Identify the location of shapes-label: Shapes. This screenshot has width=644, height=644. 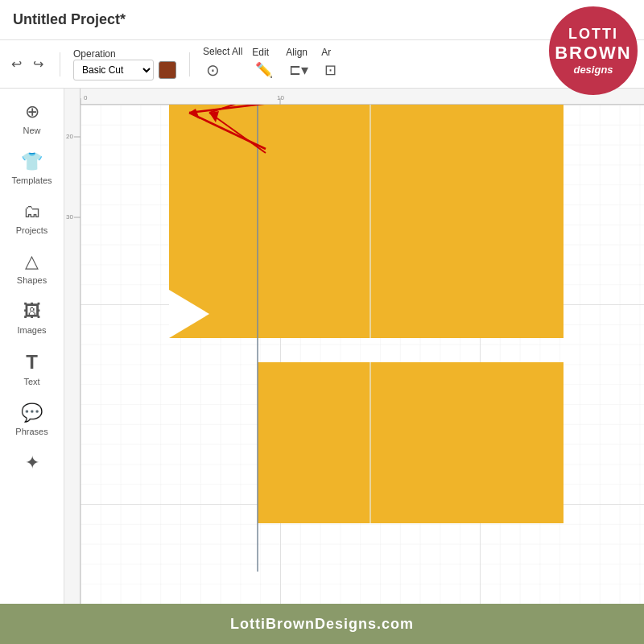
(32, 280).